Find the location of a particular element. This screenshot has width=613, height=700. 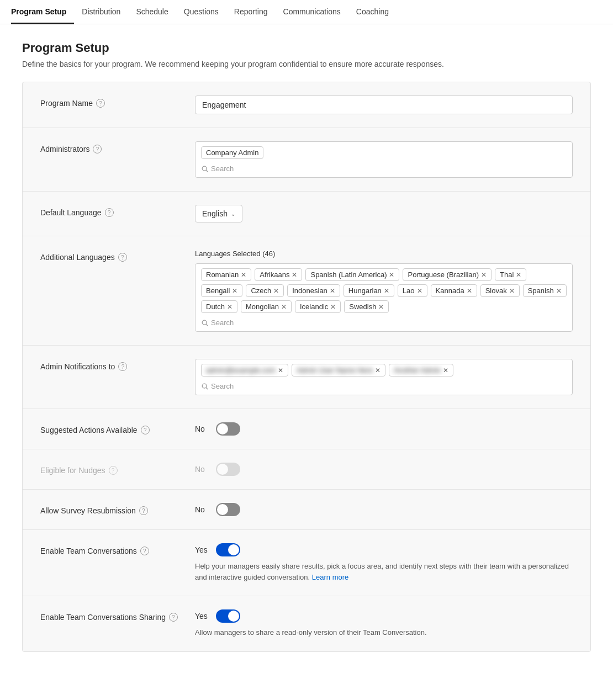

lang-remove-slovak: ✕ is located at coordinates (512, 291).